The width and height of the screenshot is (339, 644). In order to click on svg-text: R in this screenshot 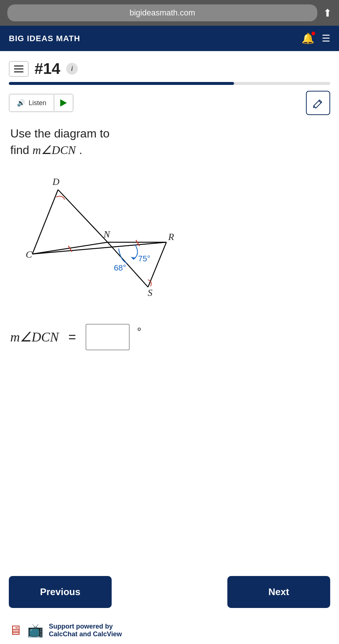, I will do `click(171, 237)`.